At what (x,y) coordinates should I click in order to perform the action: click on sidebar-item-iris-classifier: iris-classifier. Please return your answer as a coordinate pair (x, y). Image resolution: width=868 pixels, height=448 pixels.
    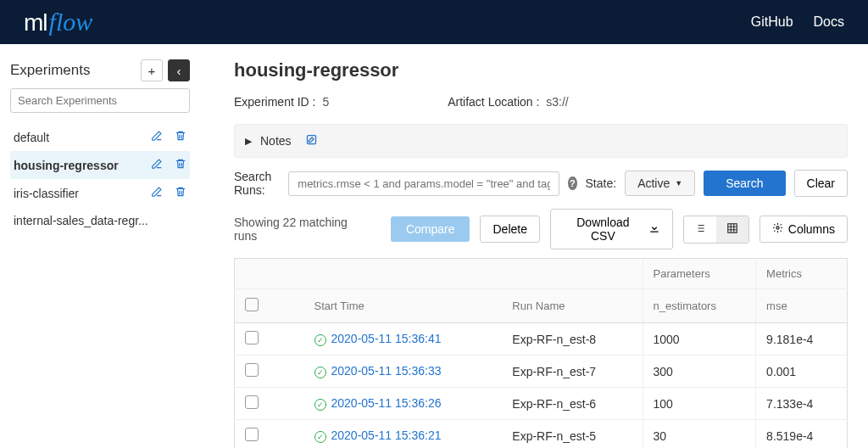
    Looking at the image, I should click on (100, 193).